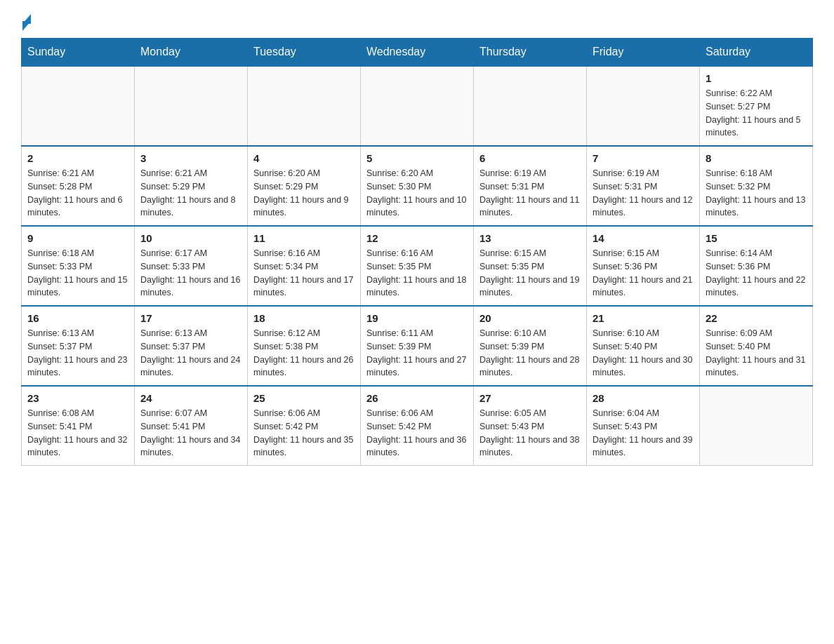  I want to click on day-number: 13, so click(530, 239).